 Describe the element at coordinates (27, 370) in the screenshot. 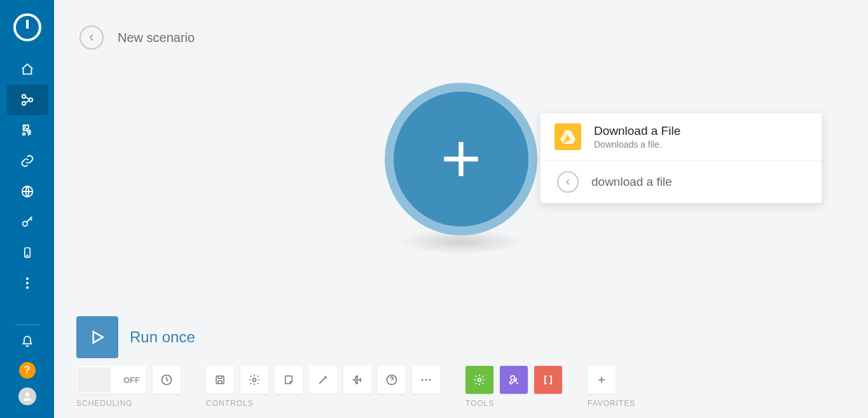

I see `sidebar-item-help: ?` at that location.